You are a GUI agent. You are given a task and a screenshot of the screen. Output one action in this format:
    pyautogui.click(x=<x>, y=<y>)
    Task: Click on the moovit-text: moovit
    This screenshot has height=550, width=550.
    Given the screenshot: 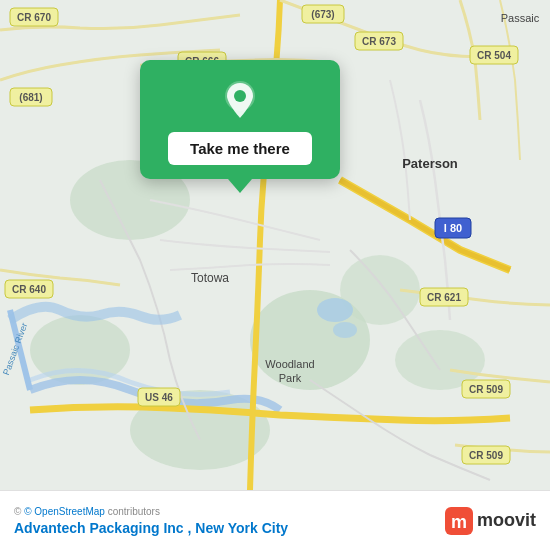 What is the action you would take?
    pyautogui.click(x=506, y=520)
    